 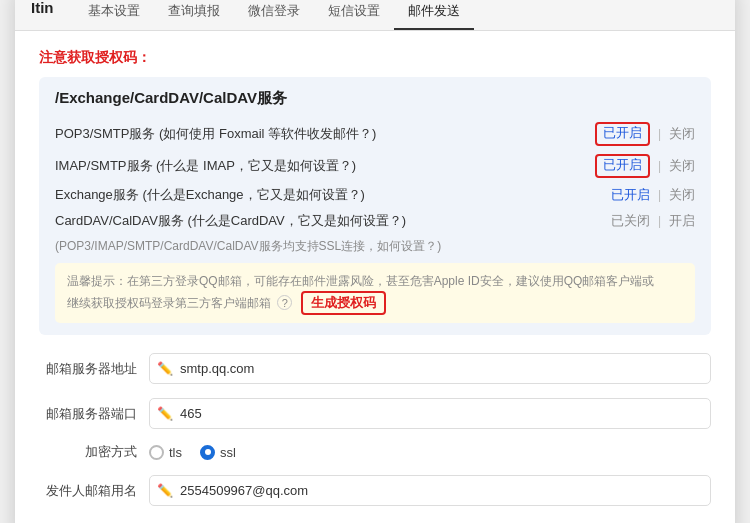 I want to click on form-label-smtp-host: 邮箱服务器地址, so click(x=94, y=369).